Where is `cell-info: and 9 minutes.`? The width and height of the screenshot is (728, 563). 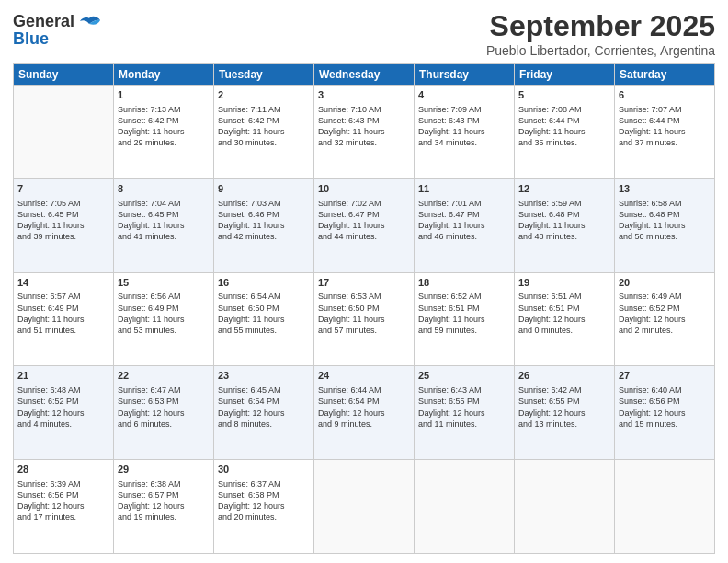
cell-info: and 9 minutes. is located at coordinates (364, 424).